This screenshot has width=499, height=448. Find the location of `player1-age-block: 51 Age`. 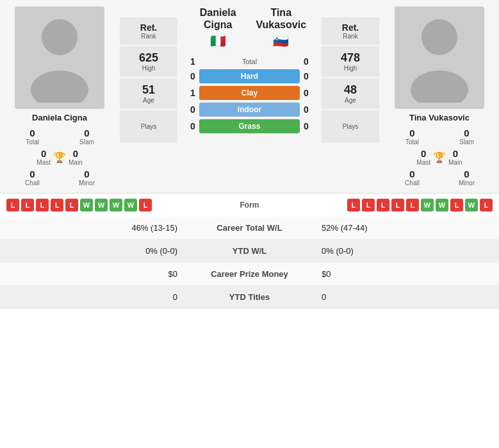

player1-age-block: 51 Age is located at coordinates (149, 94).